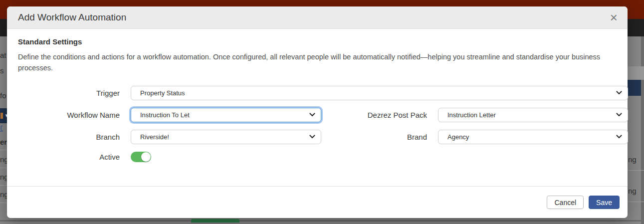 This screenshot has width=644, height=224. Describe the element at coordinates (636, 73) in the screenshot. I see `background-right-light-band` at that location.